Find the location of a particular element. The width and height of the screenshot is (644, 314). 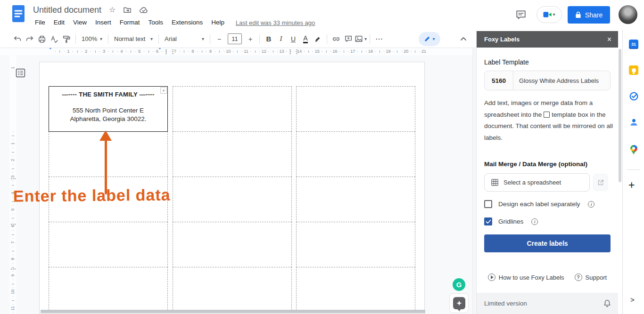

menu-item-insert: Insert is located at coordinates (103, 23).